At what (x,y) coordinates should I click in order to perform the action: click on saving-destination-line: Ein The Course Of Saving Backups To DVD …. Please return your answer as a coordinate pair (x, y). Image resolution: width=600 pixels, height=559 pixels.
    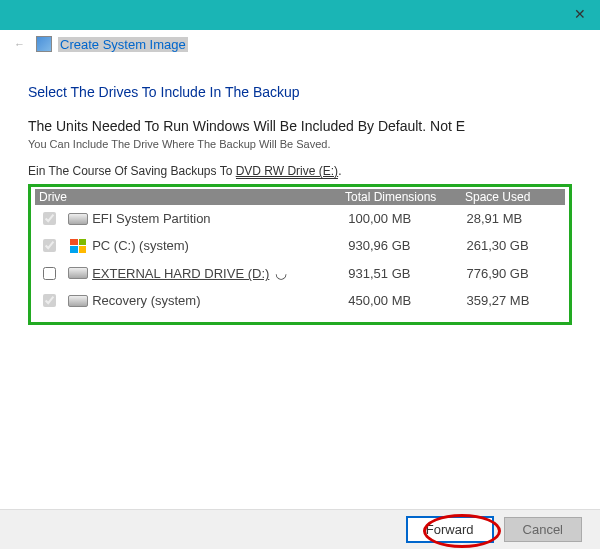
    Looking at the image, I should click on (300, 171).